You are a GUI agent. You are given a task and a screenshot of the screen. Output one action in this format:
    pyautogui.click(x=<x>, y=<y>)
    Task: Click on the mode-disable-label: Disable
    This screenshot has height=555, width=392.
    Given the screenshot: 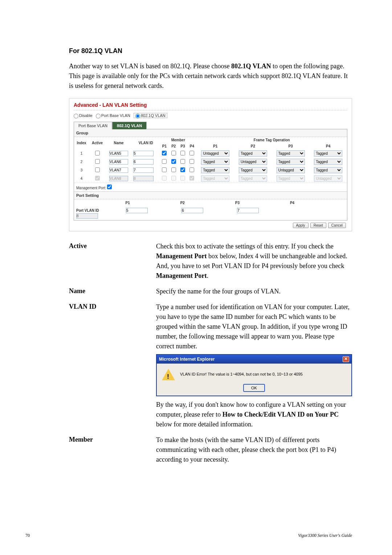 What is the action you would take?
    pyautogui.click(x=83, y=116)
    